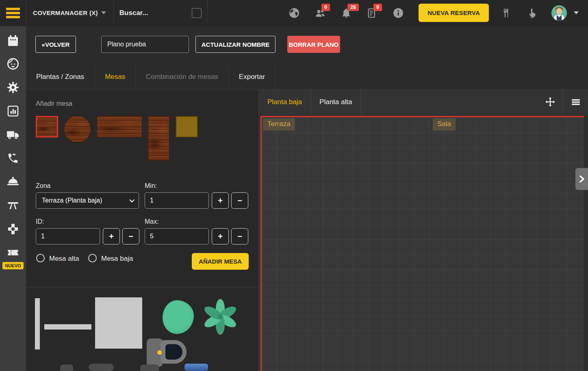  What do you see at coordinates (197, 13) in the screenshot?
I see `search-checkbox` at bounding box center [197, 13].